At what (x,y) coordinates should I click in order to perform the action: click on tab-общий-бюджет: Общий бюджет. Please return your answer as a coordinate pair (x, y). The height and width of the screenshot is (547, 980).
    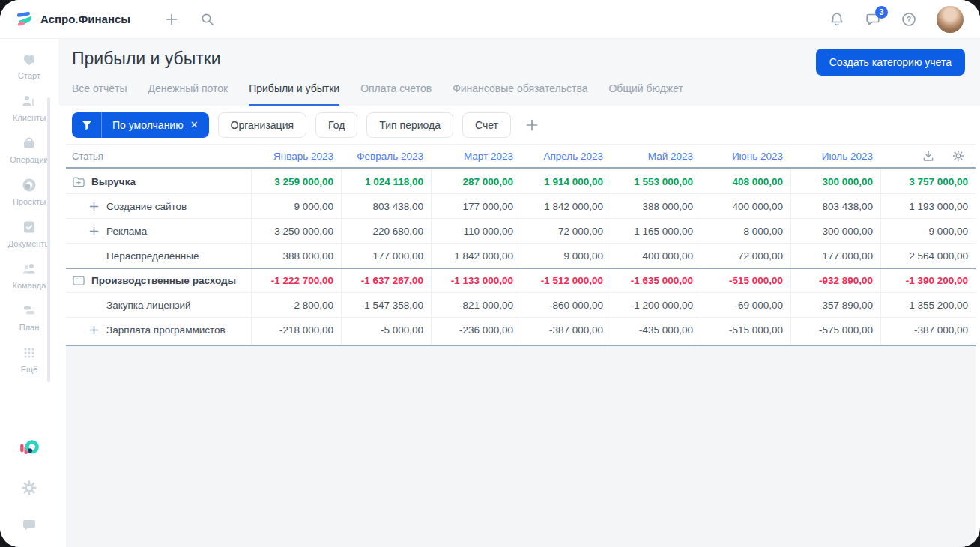
    Looking at the image, I should click on (646, 94).